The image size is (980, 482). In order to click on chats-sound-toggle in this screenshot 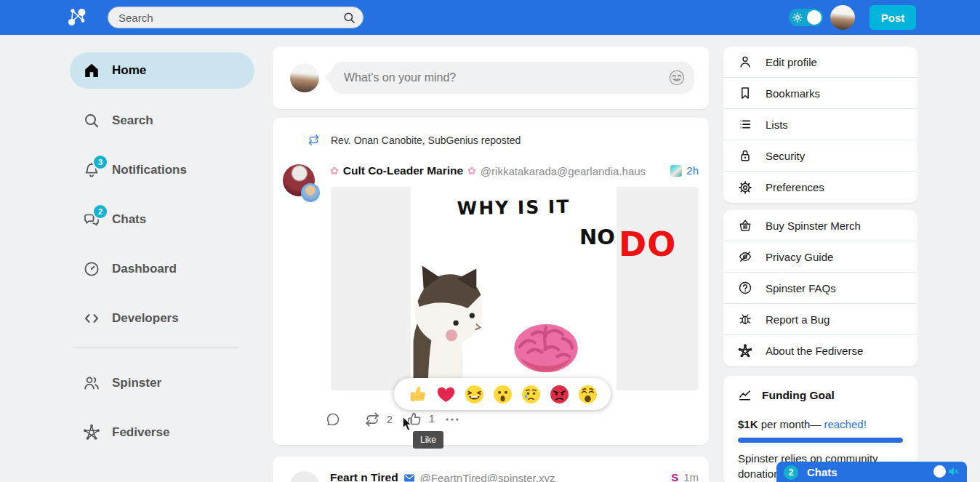, I will do `click(947, 471)`.